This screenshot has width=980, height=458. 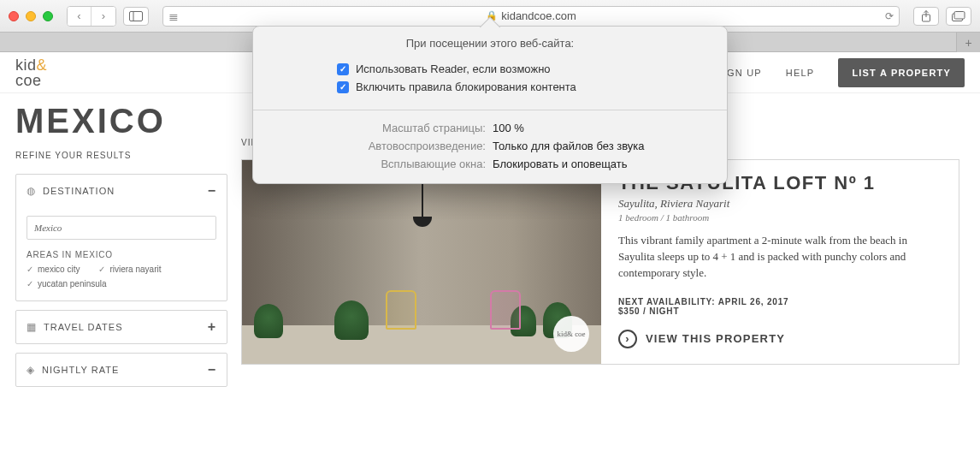 What do you see at coordinates (212, 327) in the screenshot?
I see `expand-icon: +` at bounding box center [212, 327].